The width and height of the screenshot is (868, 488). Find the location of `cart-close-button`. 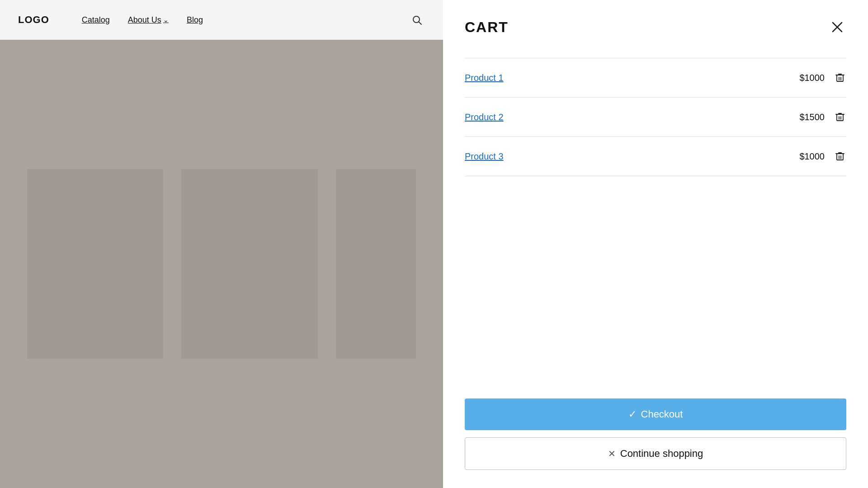

cart-close-button is located at coordinates (837, 27).